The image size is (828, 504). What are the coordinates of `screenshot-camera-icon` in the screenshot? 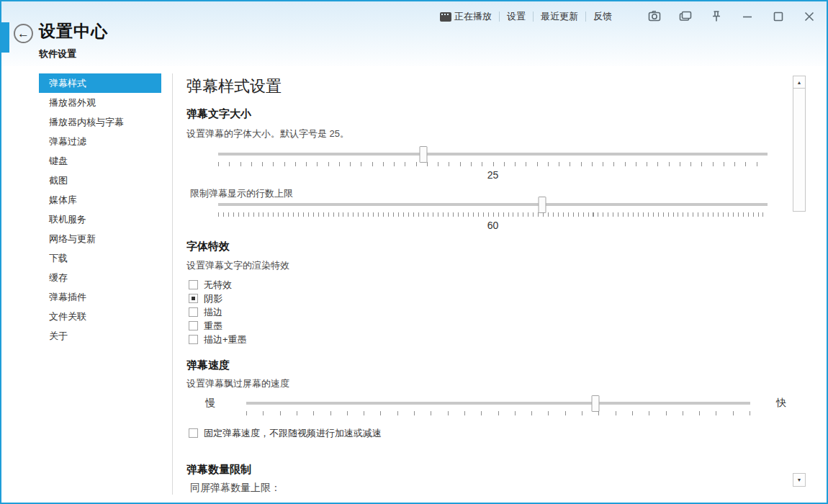 It's located at (654, 17).